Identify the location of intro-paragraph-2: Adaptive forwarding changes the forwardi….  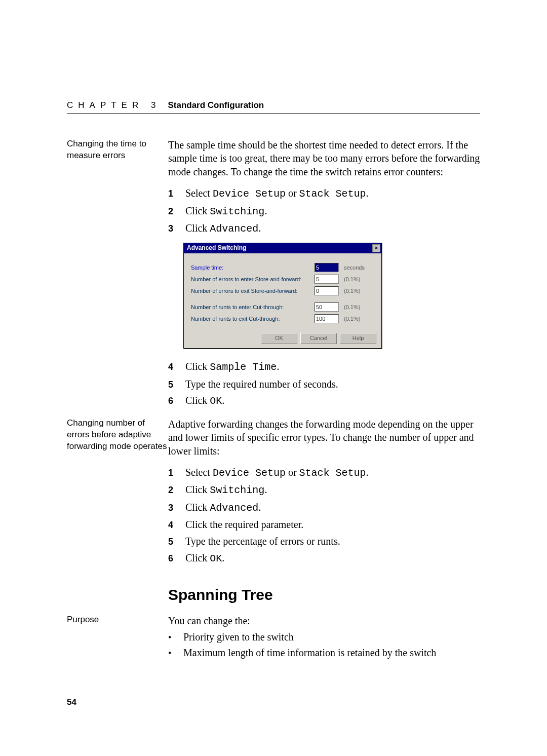
(324, 438).